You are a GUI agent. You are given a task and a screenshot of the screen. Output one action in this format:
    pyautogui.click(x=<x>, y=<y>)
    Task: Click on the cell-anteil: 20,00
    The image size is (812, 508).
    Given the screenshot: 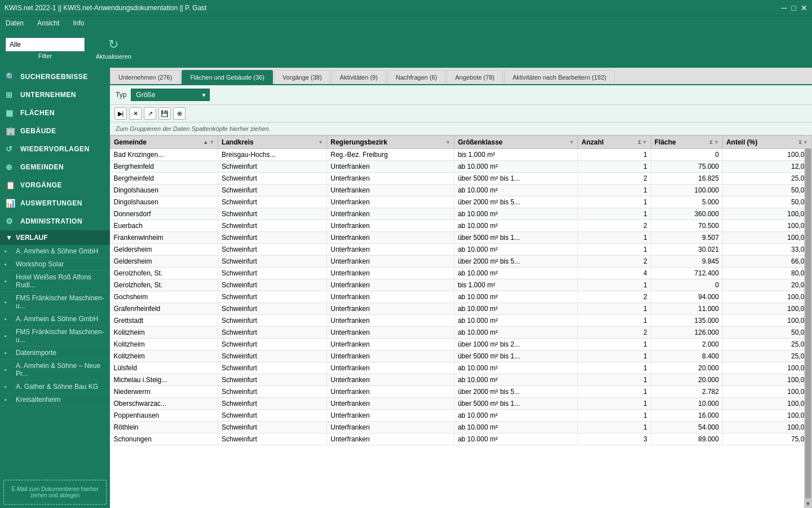 What is the action you would take?
    pyautogui.click(x=767, y=286)
    